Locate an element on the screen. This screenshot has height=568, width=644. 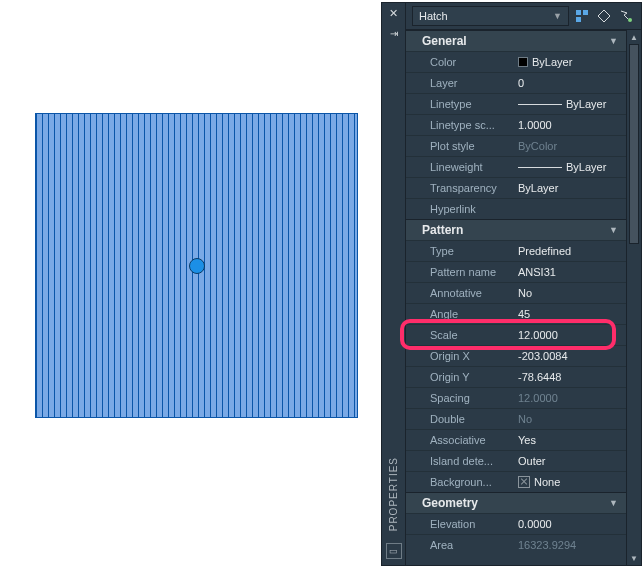
hatch-grip is located at coordinates (197, 266).